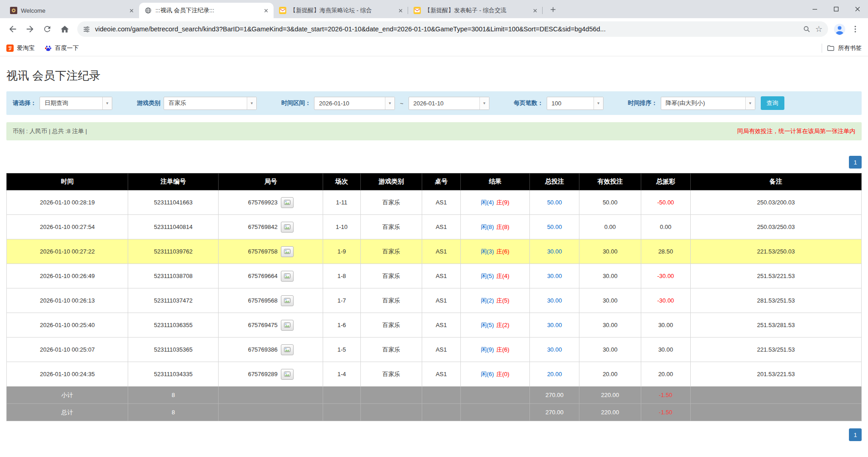 This screenshot has height=457, width=868. What do you see at coordinates (487, 301) in the screenshot?
I see `player-result: 闲(2)` at bounding box center [487, 301].